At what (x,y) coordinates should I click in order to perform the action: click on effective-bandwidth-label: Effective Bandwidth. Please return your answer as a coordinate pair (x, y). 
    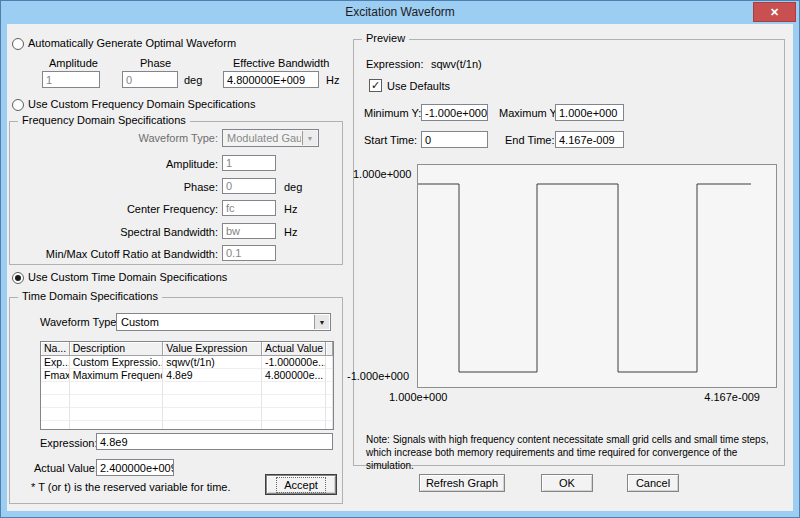
    Looking at the image, I should click on (281, 63).